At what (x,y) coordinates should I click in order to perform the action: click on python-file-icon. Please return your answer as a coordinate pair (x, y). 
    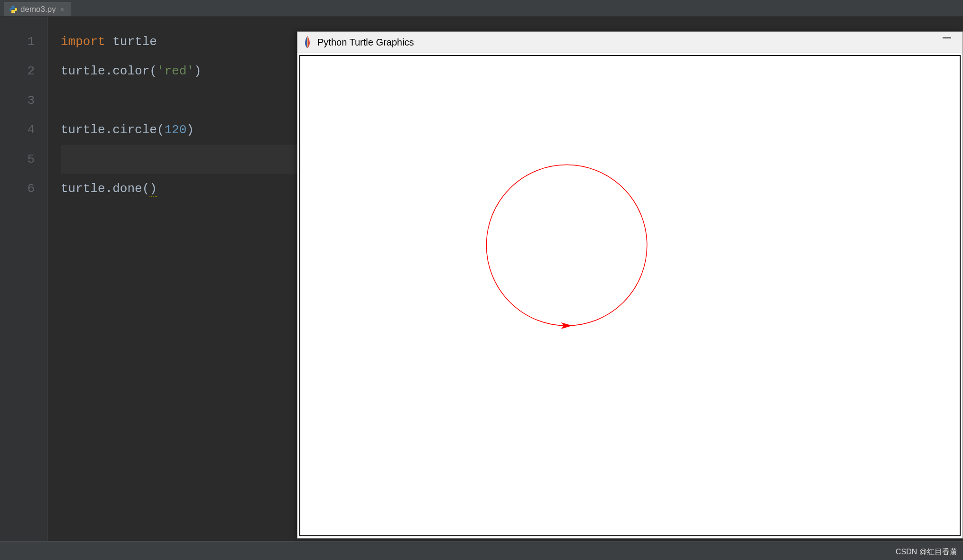
    Looking at the image, I should click on (13, 9).